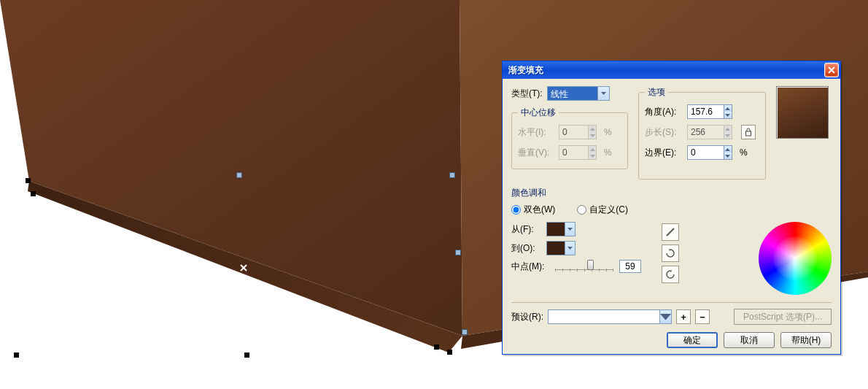  What do you see at coordinates (795, 258) in the screenshot?
I see `color-wheel` at bounding box center [795, 258].